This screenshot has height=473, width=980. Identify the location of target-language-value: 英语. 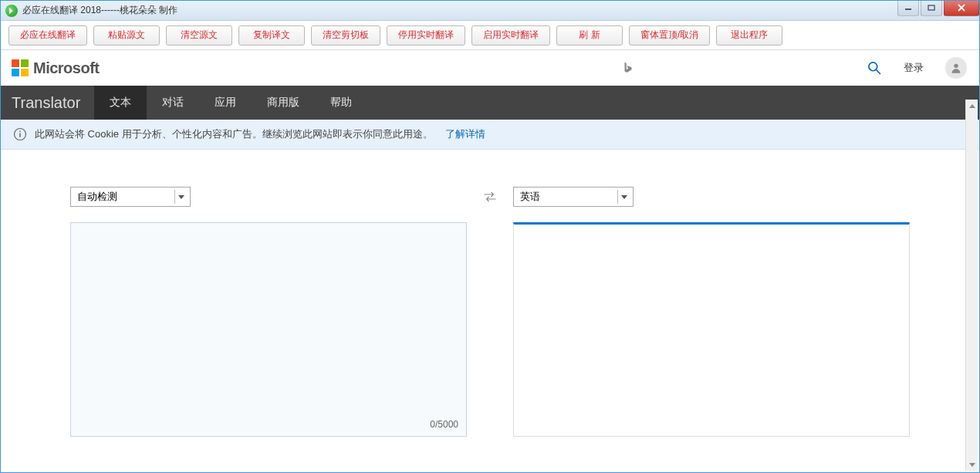
(530, 197).